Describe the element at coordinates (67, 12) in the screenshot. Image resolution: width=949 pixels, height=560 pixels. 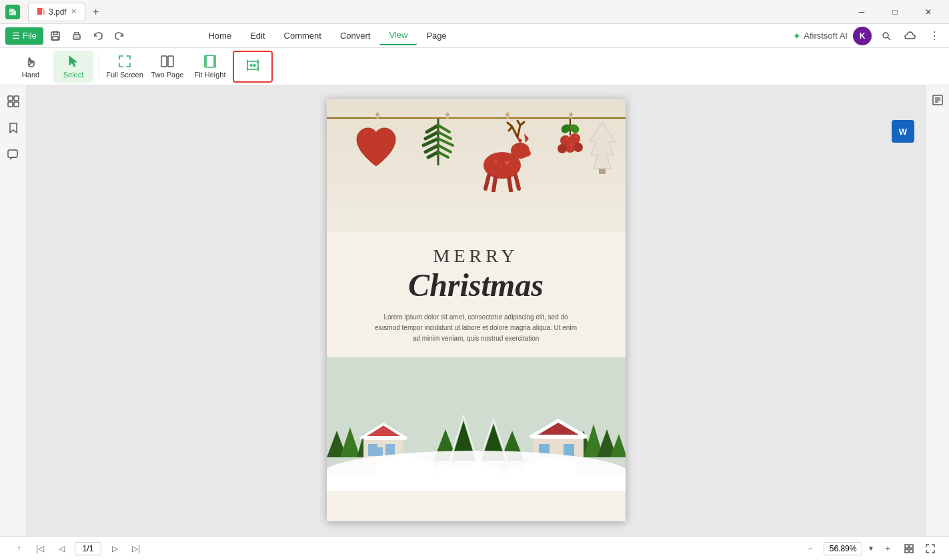
I see `tab-bar: 3.pdf ✕ +` at that location.